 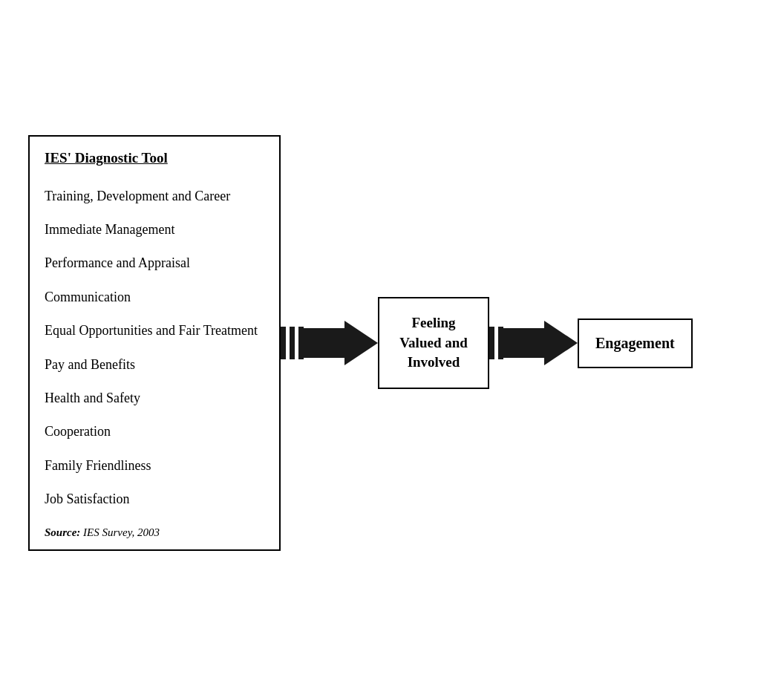 What do you see at coordinates (524, 343) in the screenshot?
I see `arrow-shaft-right` at bounding box center [524, 343].